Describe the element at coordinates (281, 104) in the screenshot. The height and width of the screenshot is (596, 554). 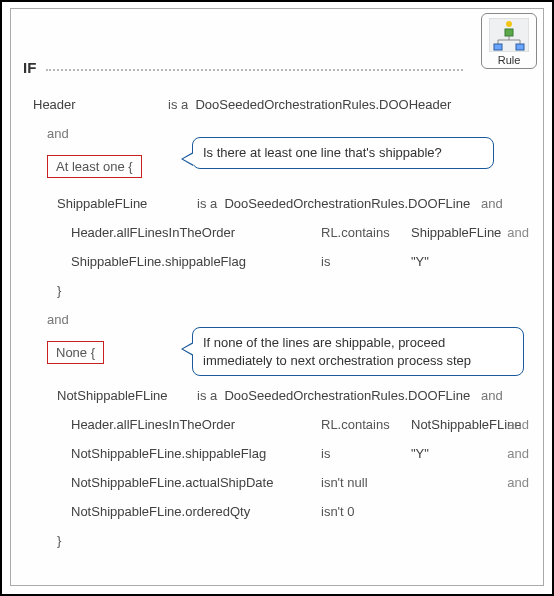
I see `pattern-header: Header is a DooSeededOrchestrationRules.…` at that location.